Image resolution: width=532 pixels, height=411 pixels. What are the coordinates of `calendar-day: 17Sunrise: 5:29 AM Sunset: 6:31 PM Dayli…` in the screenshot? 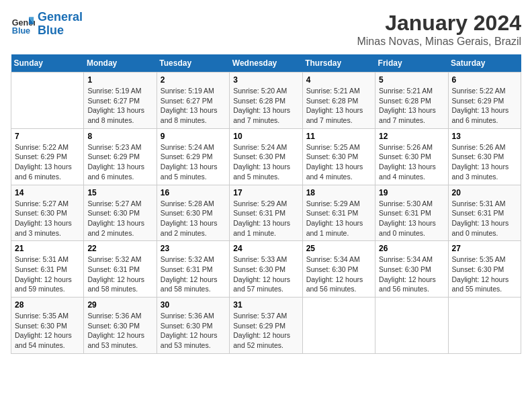 It's located at (266, 213).